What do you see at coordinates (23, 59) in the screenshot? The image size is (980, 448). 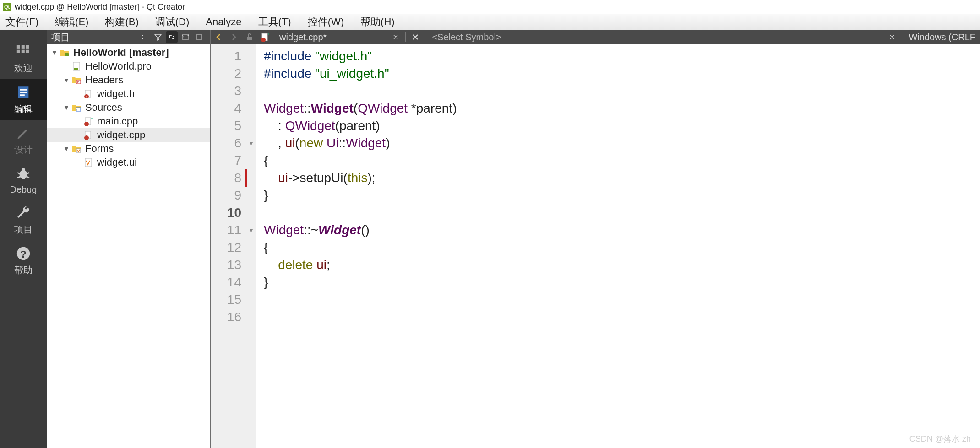 I see `mode-welcome: 欢迎` at bounding box center [23, 59].